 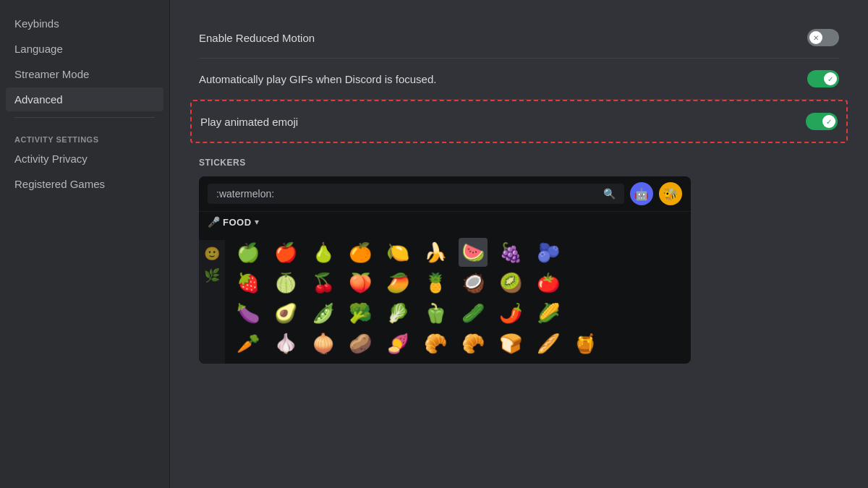 What do you see at coordinates (360, 313) in the screenshot?
I see `emoji-cell: 🥦` at bounding box center [360, 313].